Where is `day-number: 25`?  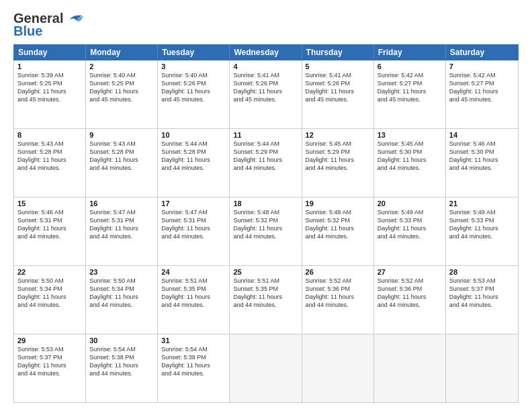
day-number: 25 is located at coordinates (265, 272).